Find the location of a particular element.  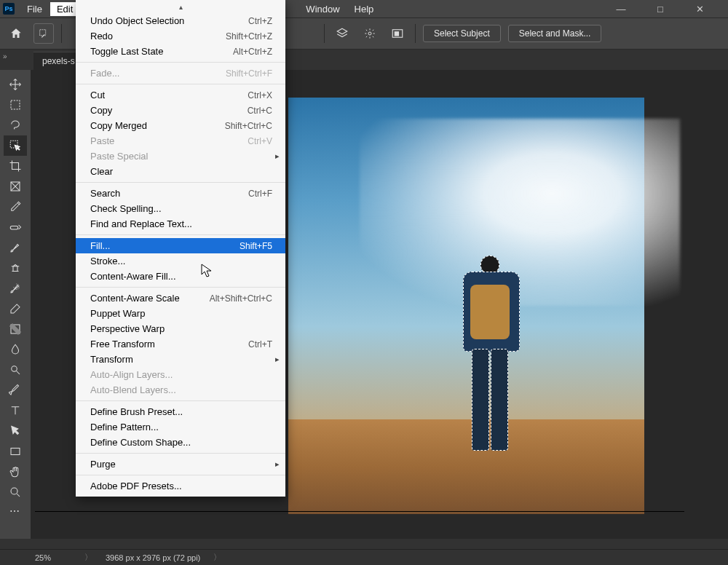

lasso-tool is located at coordinates (15, 125).